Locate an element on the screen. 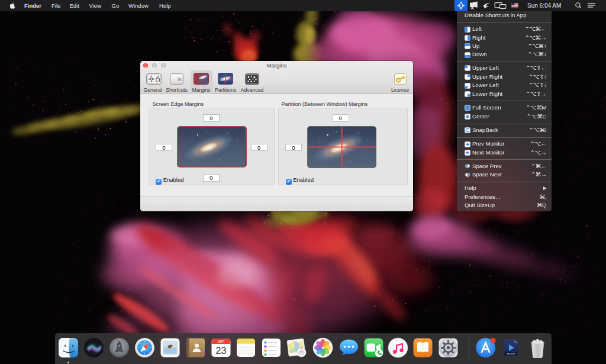  svg-text: MOVIE is located at coordinates (511, 354).